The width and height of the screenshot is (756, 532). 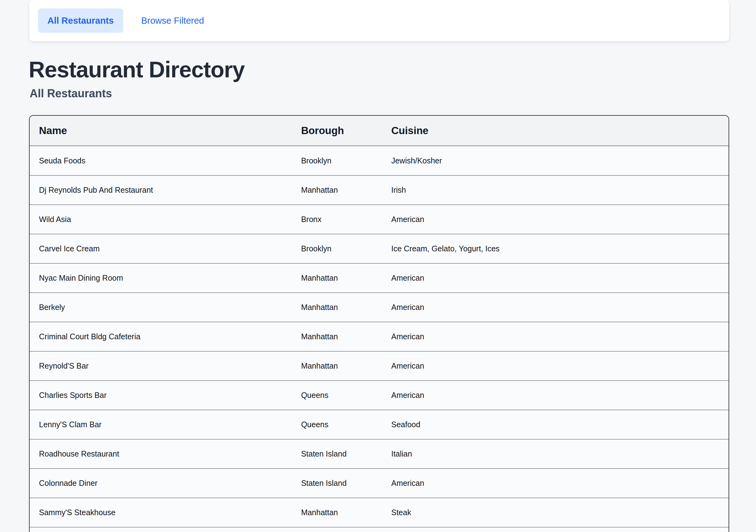 I want to click on cell-cuisine, so click(x=555, y=530).